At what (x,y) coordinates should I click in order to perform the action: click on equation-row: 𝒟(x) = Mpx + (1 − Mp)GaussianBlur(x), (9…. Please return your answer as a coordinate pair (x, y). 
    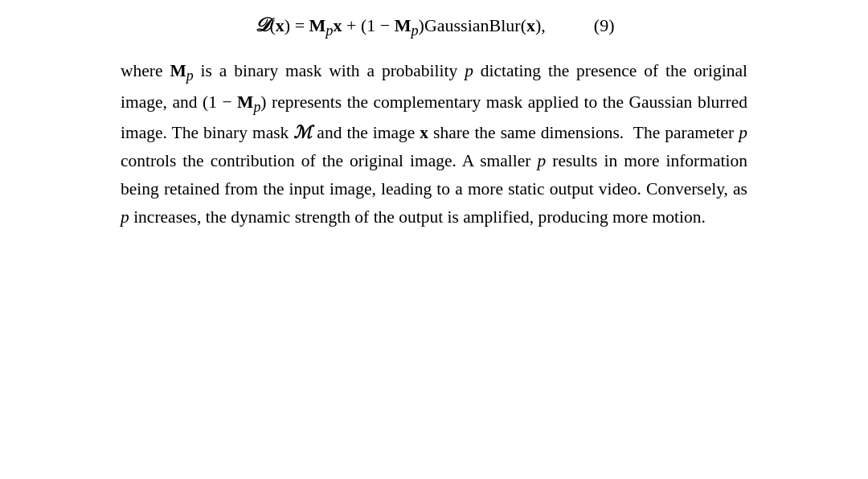
    Looking at the image, I should click on (434, 27).